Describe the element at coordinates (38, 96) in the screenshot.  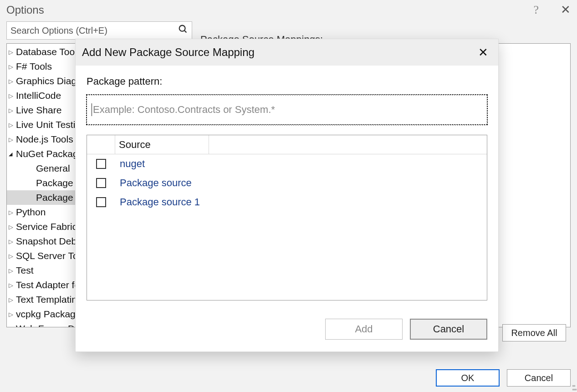
I see `tree-item-label: IntelliCode` at that location.